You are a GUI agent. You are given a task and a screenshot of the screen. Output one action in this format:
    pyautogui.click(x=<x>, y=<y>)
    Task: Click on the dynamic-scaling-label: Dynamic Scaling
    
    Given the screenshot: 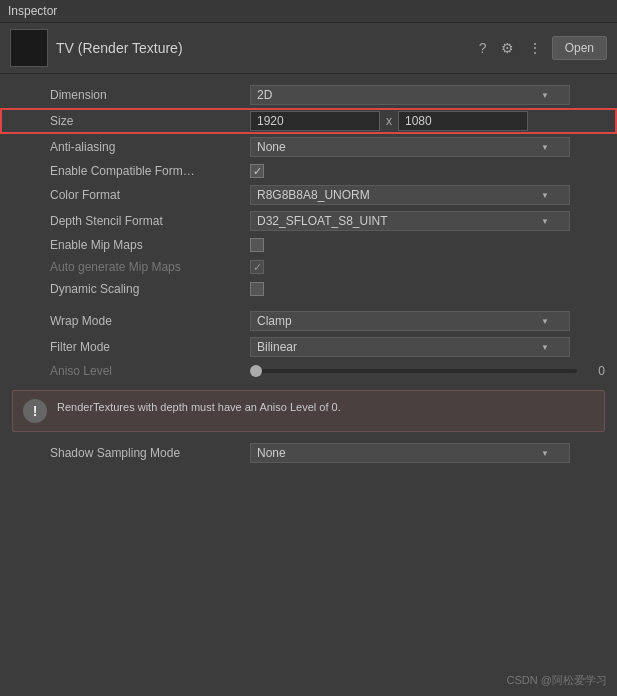 What is the action you would take?
    pyautogui.click(x=150, y=289)
    